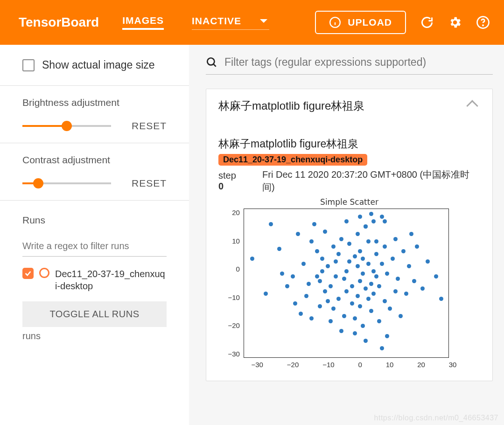 This screenshot has height=425, width=504. What do you see at coordinates (427, 22) in the screenshot?
I see `refresh-button` at bounding box center [427, 22].